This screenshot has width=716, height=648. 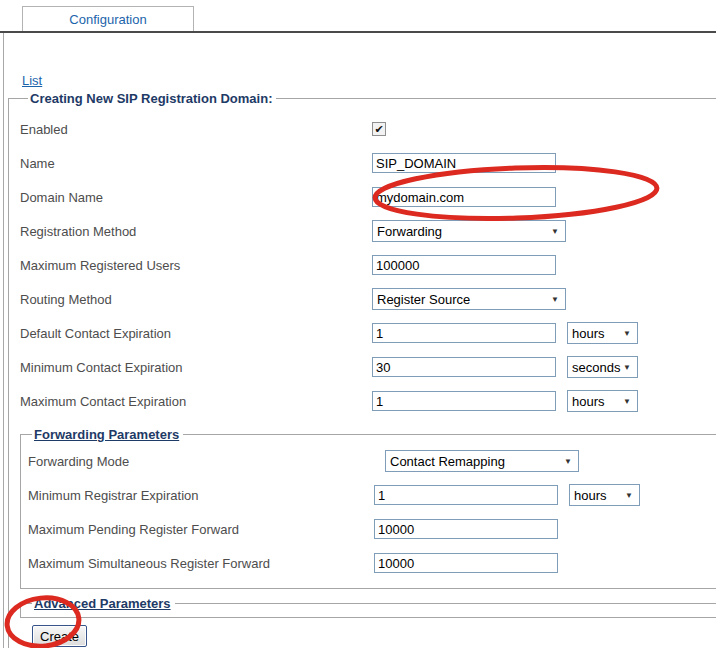 What do you see at coordinates (201, 496) in the screenshot?
I see `minimum-registrar-expiration-label: Minimum Registrar Expiration` at bounding box center [201, 496].